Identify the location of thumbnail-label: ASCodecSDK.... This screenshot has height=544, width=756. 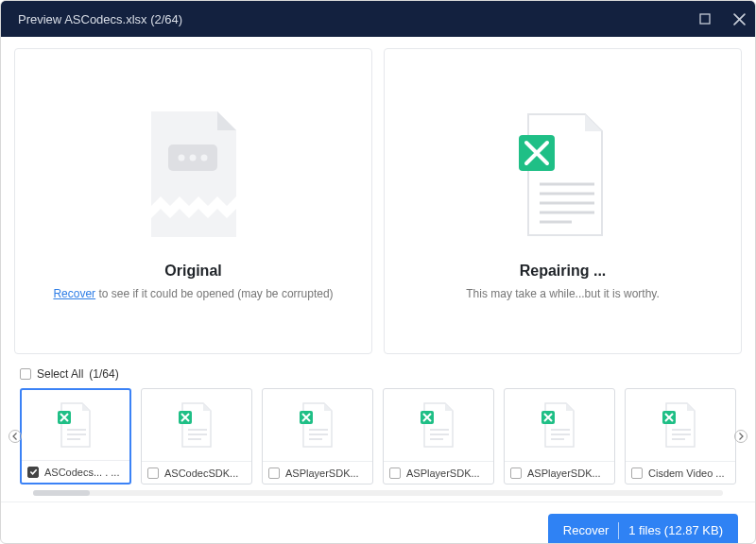
(201, 473).